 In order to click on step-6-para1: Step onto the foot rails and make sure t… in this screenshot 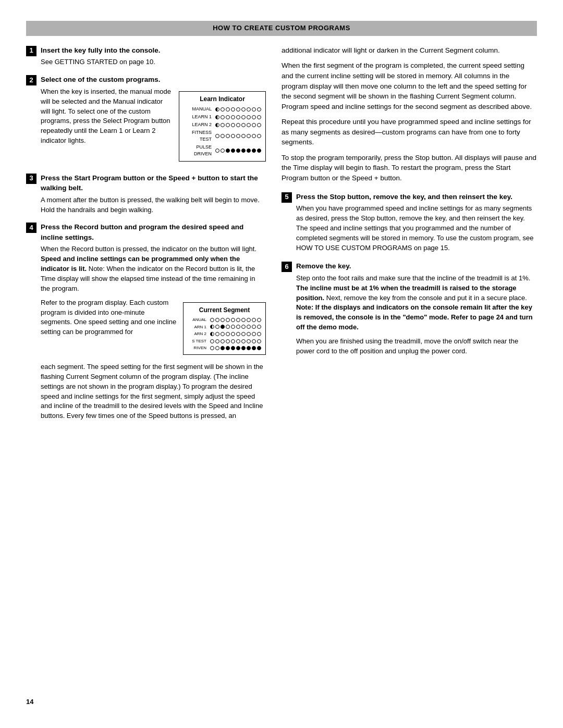, I will do `click(417, 303)`.